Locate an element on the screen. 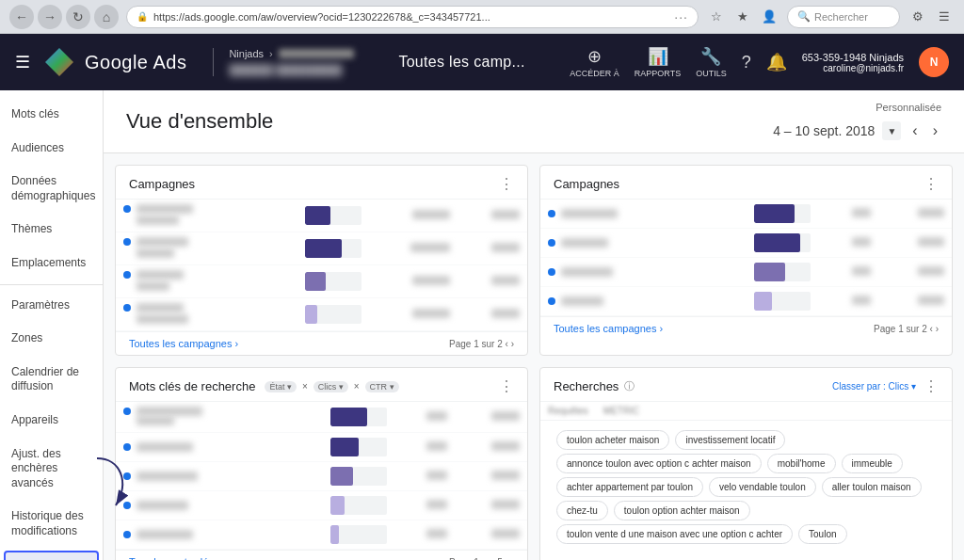  sidebar-item-parametres: Paramètres is located at coordinates (51, 306).